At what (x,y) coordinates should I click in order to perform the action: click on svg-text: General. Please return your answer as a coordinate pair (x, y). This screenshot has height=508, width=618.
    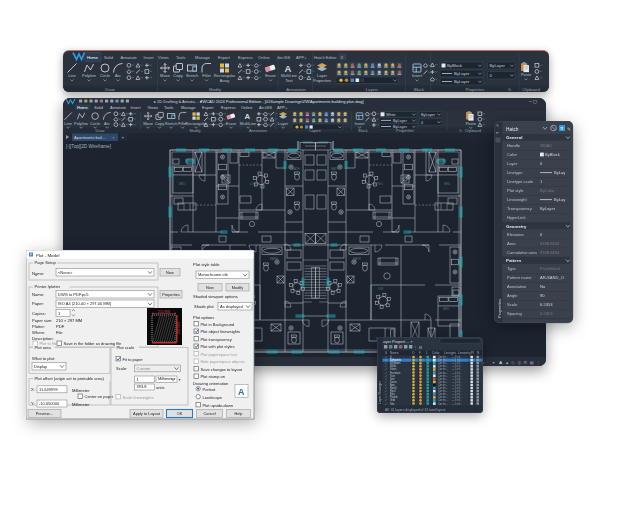
    Looking at the image, I should click on (514, 138).